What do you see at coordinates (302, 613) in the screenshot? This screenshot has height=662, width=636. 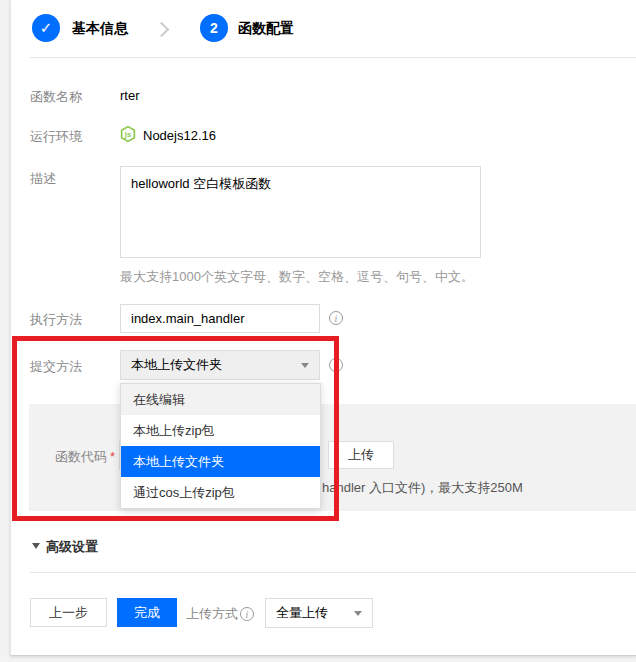 I see `upload-mode-value: 全量上传` at bounding box center [302, 613].